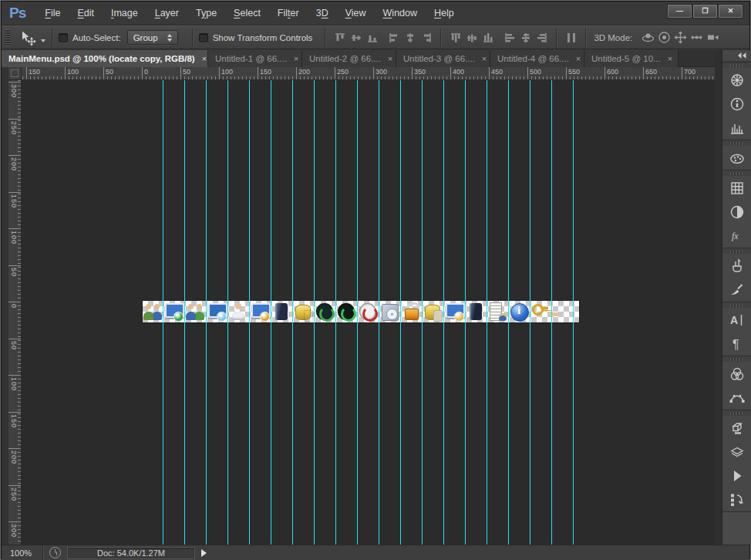 Image resolution: width=751 pixels, height=560 pixels. What do you see at coordinates (411, 312) in the screenshot?
I see `lock-orange-icon` at bounding box center [411, 312].